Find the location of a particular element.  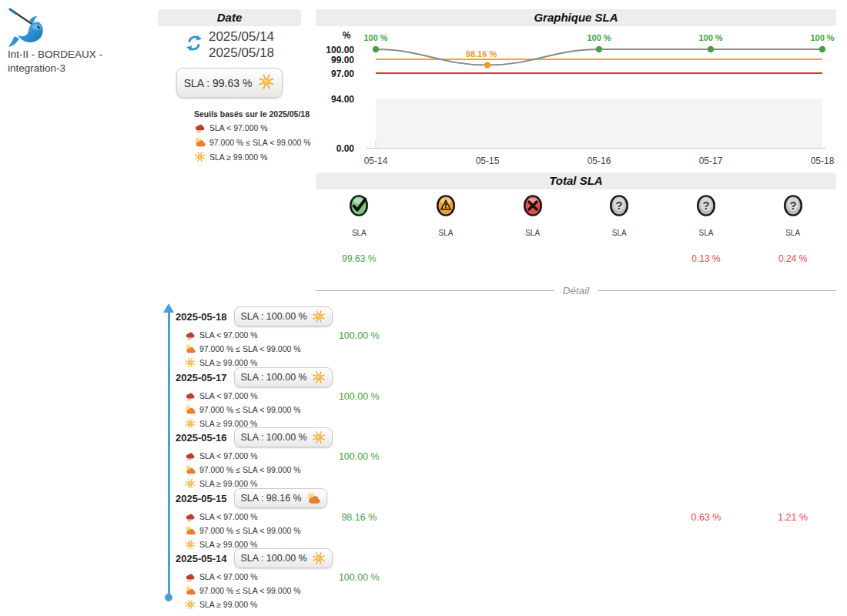

total-sla-value: 0.13 % is located at coordinates (705, 259).